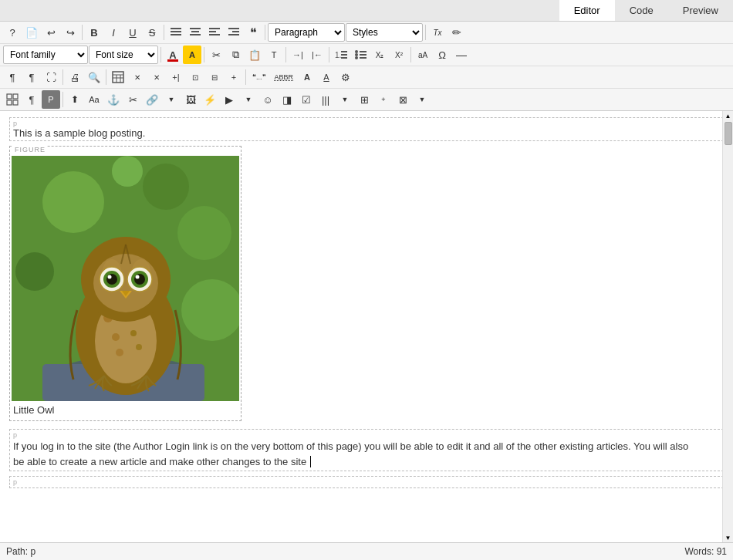  I want to click on format2-button: A, so click(326, 77).